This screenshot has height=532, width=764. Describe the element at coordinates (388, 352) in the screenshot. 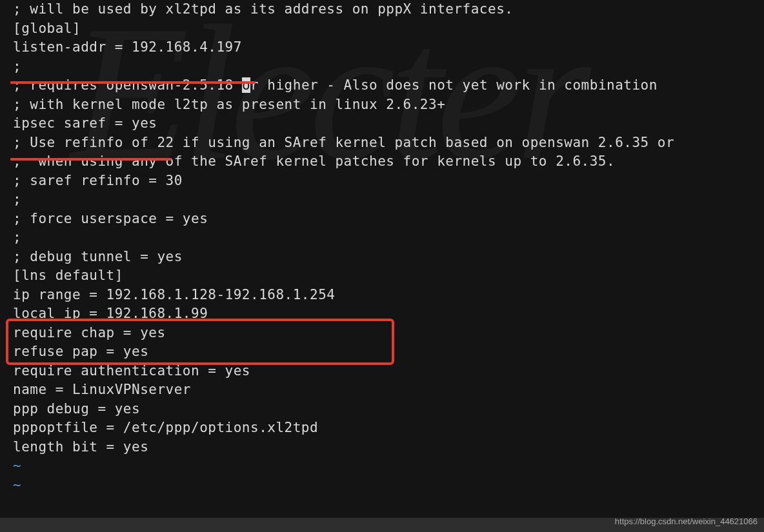

I see `config-line: refuse pap = yes` at that location.